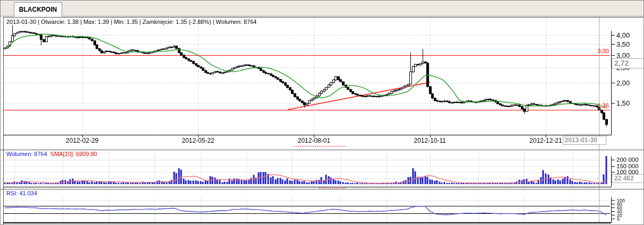 This screenshot has height=225, width=644. I want to click on volume-axis-tick-label: 200 000, so click(628, 160).